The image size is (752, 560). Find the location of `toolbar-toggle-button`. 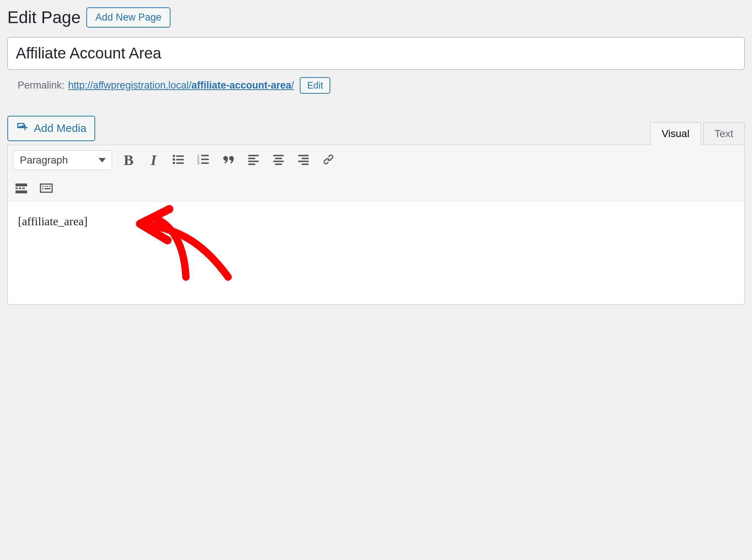

toolbar-toggle-button is located at coordinates (46, 189).